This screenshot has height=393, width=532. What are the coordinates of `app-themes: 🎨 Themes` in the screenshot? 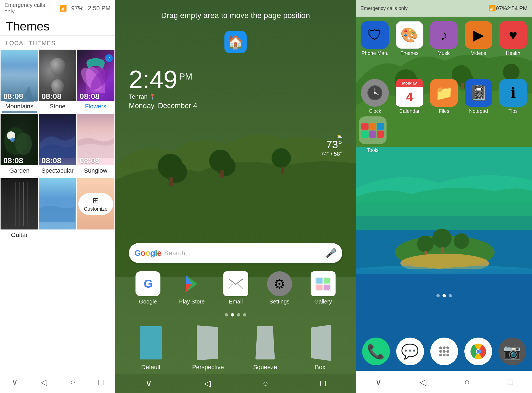 It's located at (410, 39).